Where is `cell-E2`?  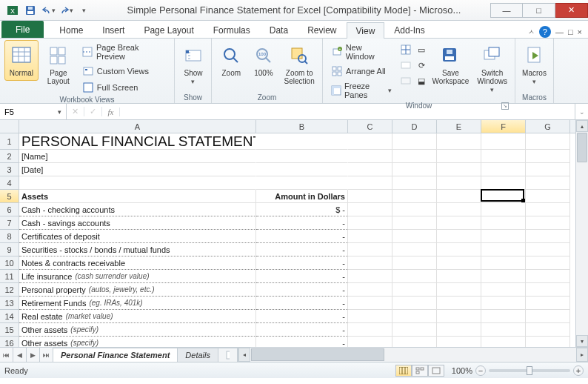 cell-E2 is located at coordinates (459, 156).